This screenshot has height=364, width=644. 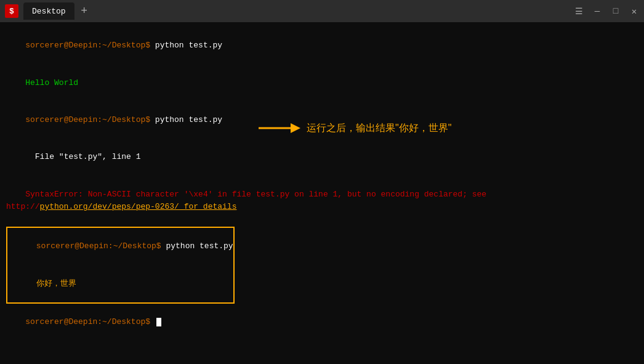 What do you see at coordinates (280, 128) in the screenshot?
I see `arrow-icon` at bounding box center [280, 128].